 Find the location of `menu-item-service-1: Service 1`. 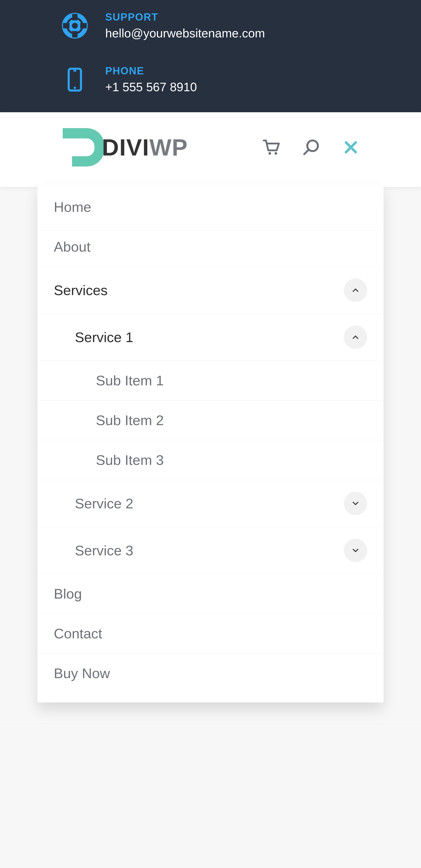

menu-item-service-1: Service 1 is located at coordinates (210, 337).